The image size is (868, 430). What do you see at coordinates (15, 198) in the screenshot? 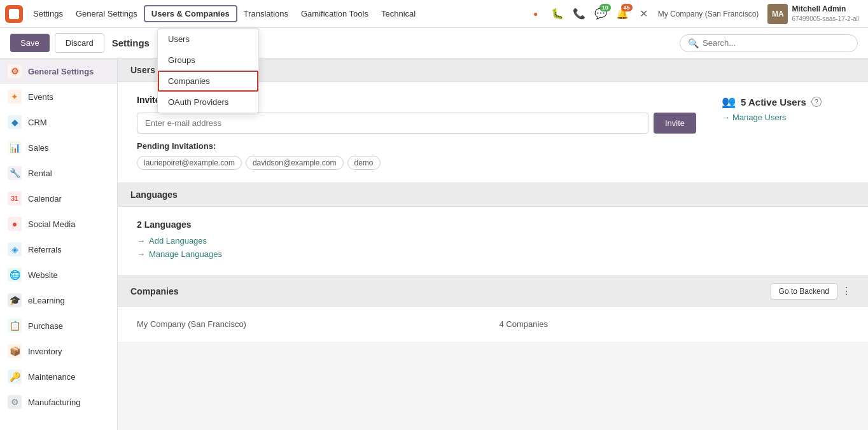
I see `calendar-icon: 31` at bounding box center [15, 198].